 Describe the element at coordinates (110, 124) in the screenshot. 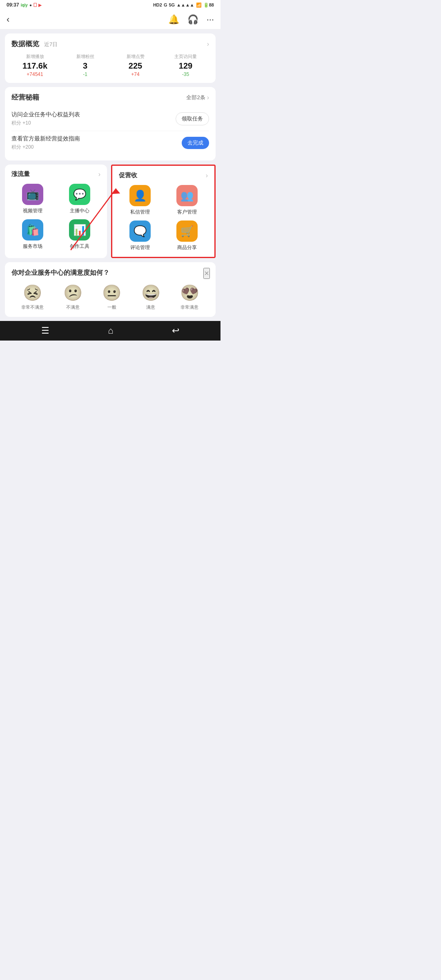

I see `business-secrets-card: 经营秘籍 全部2条 › 访问企业任务中心权益列表 积分 +10 领取任务 查看官…` at that location.